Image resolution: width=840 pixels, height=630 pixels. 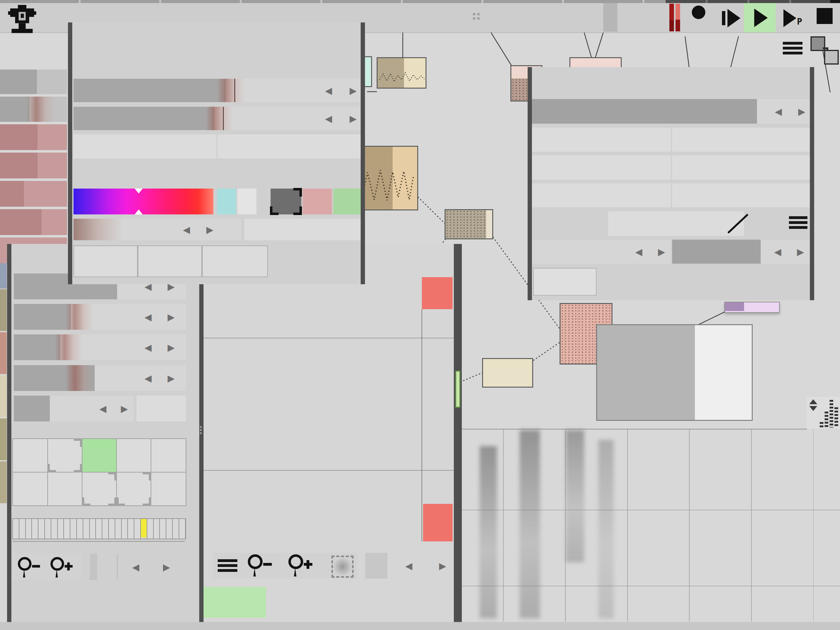 What do you see at coordinates (823, 413) in the screenshot?
I see `eq-panel` at bounding box center [823, 413].